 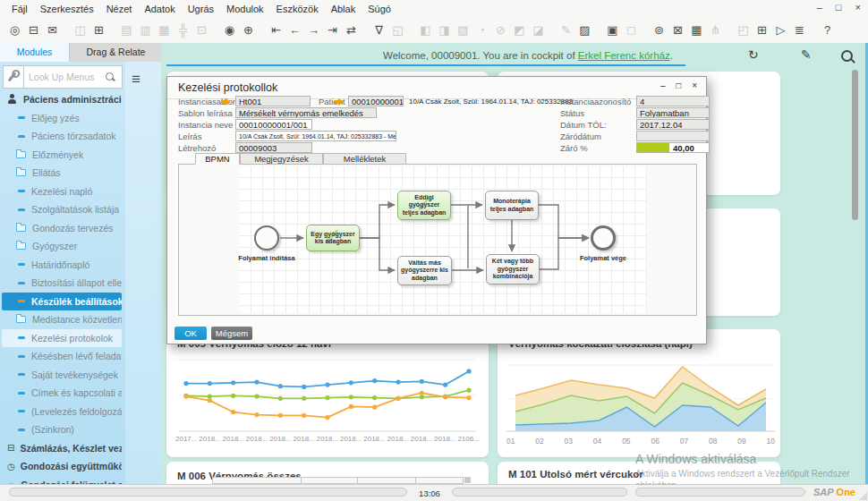 What do you see at coordinates (62, 302) in the screenshot?
I see `sidebar-item: Készülék beállítások` at bounding box center [62, 302].